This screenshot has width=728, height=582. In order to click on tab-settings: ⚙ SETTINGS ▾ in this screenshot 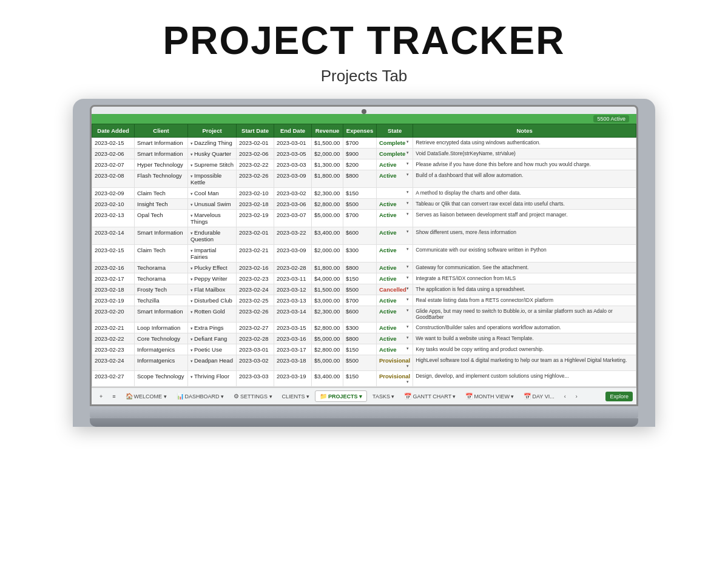, I will do `click(253, 396)`.